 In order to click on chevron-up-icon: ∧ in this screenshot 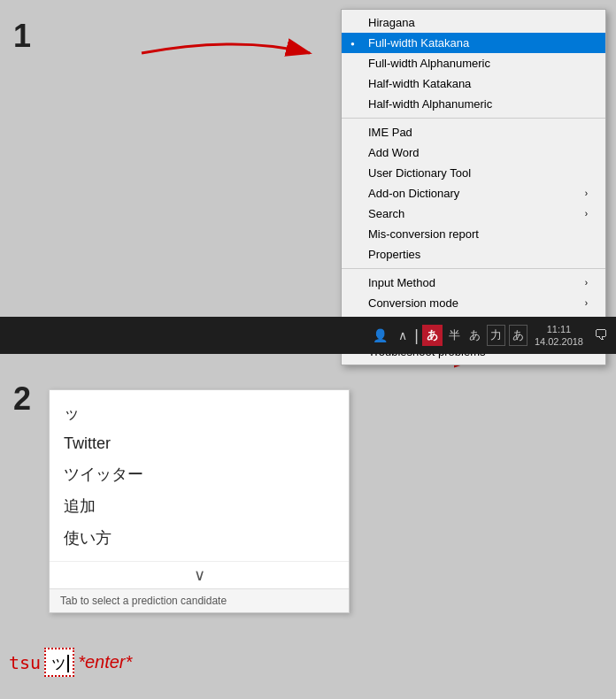, I will do `click(403, 335)`.